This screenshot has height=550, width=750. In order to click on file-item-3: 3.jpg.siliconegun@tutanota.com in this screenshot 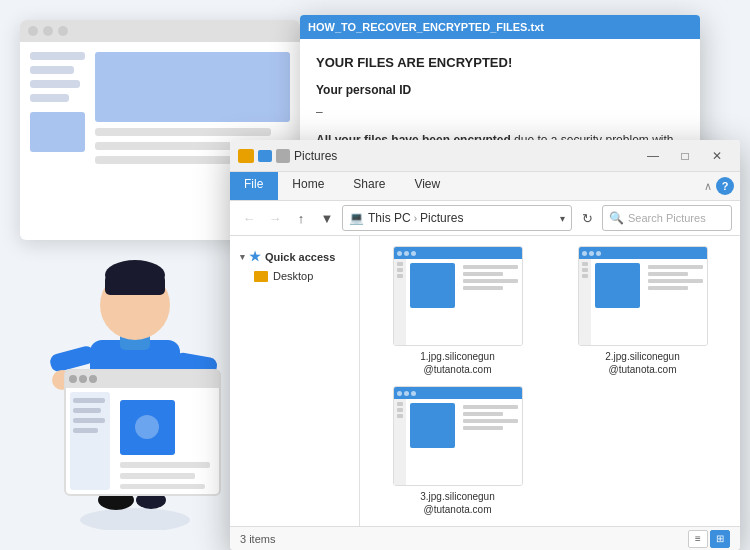, I will do `click(458, 451)`.